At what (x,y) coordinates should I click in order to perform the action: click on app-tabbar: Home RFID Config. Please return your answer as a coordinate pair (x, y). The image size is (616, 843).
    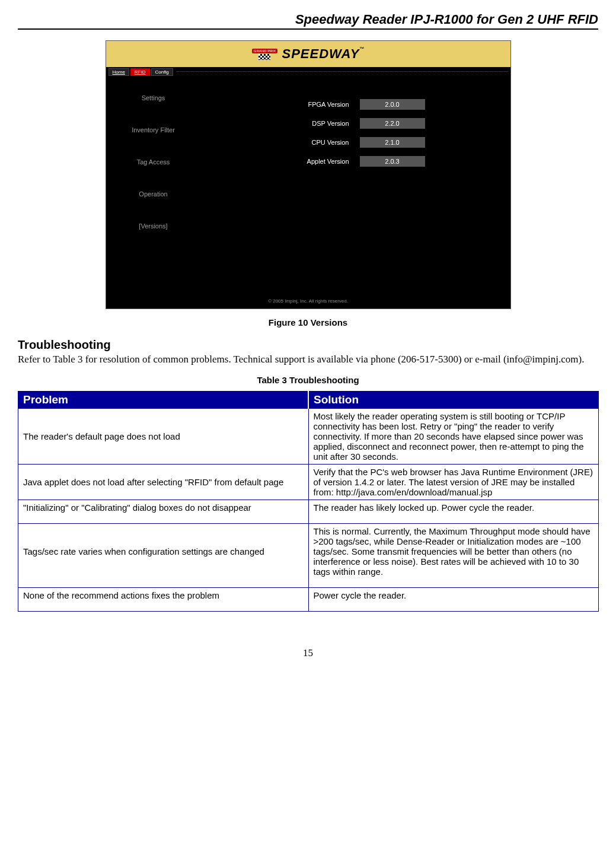
    Looking at the image, I should click on (308, 72).